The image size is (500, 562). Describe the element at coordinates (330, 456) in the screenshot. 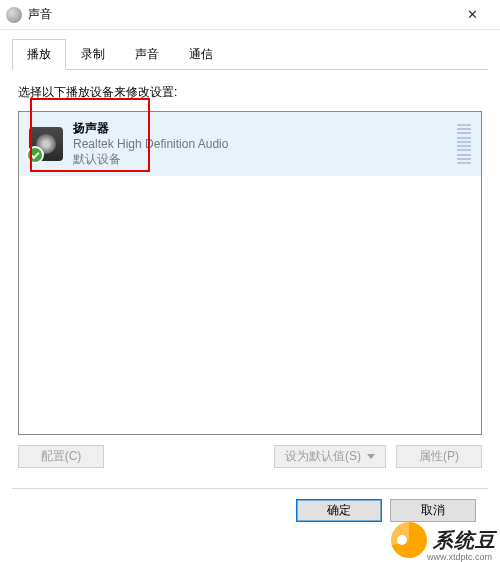

I see `set-default-button: 设为默认值(S)` at that location.